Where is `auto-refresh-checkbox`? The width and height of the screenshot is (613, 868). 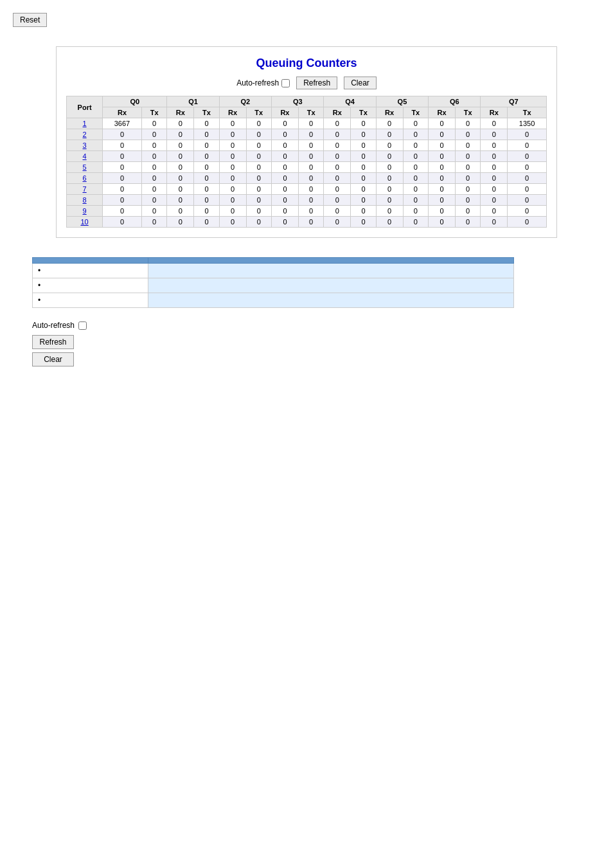 auto-refresh-checkbox is located at coordinates (285, 84).